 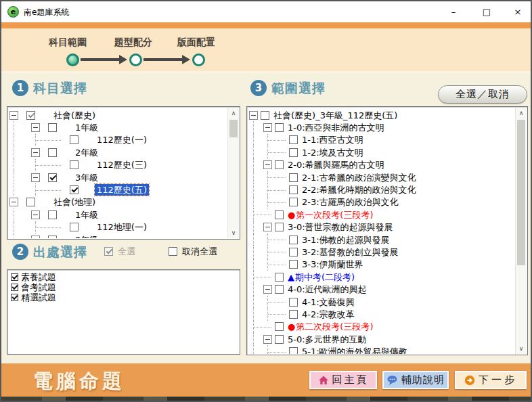 What do you see at coordinates (74, 115) in the screenshot?
I see `tree-label: 社會(歷史)` at bounding box center [74, 115].